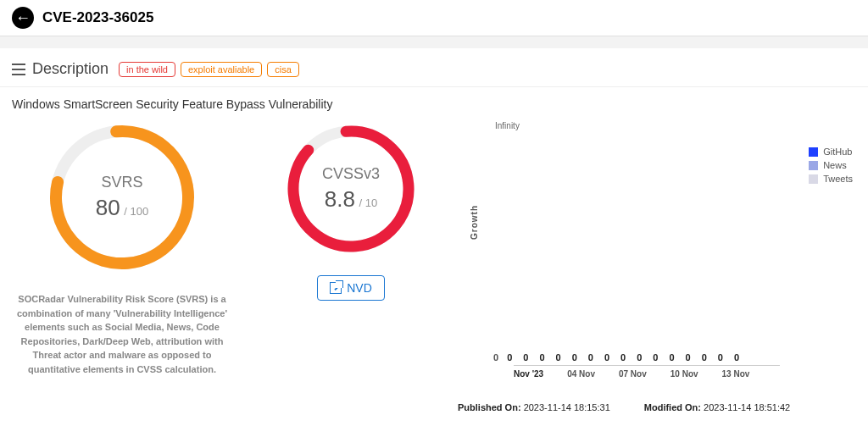 The width and height of the screenshot is (868, 426). What do you see at coordinates (434, 19) in the screenshot?
I see `page-header: ← CVE-2023-36025` at bounding box center [434, 19].